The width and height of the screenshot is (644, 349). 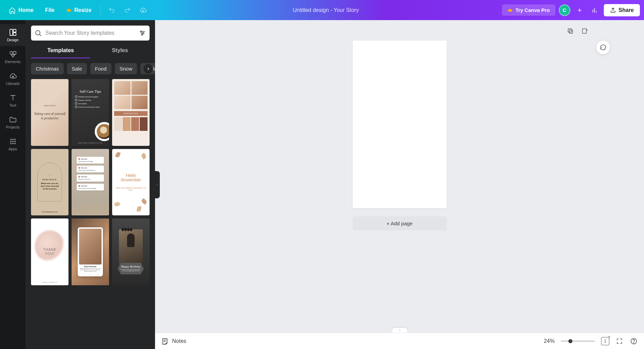 What do you see at coordinates (165, 341) in the screenshot?
I see `notes-icon` at bounding box center [165, 341].